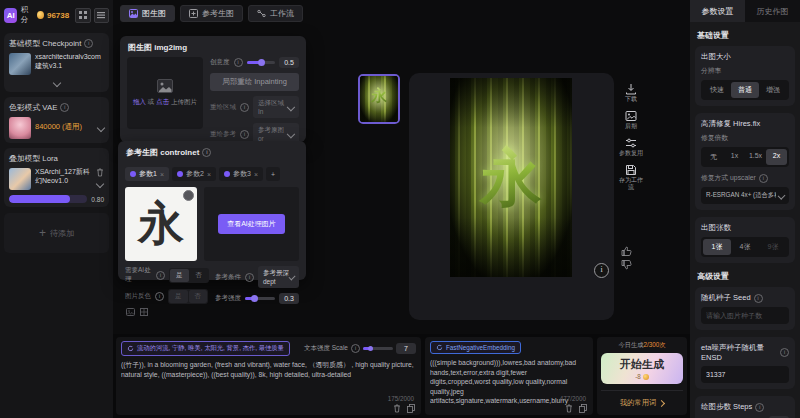 The image size is (800, 418). Describe the element at coordinates (70, 62) in the screenshot. I see `checkpoint-name: xsarchitecturalv3com建筑v3.1` at that location.